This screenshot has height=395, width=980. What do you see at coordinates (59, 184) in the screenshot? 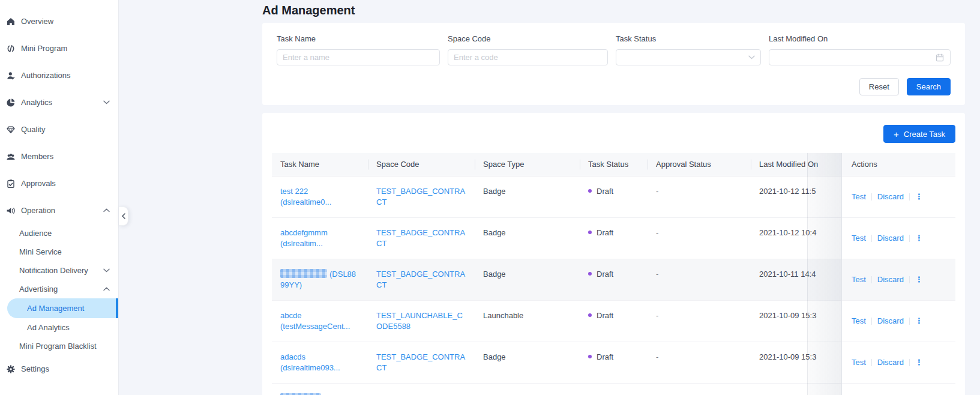
I see `sidebar-item-approvals: Approvals` at bounding box center [59, 184].